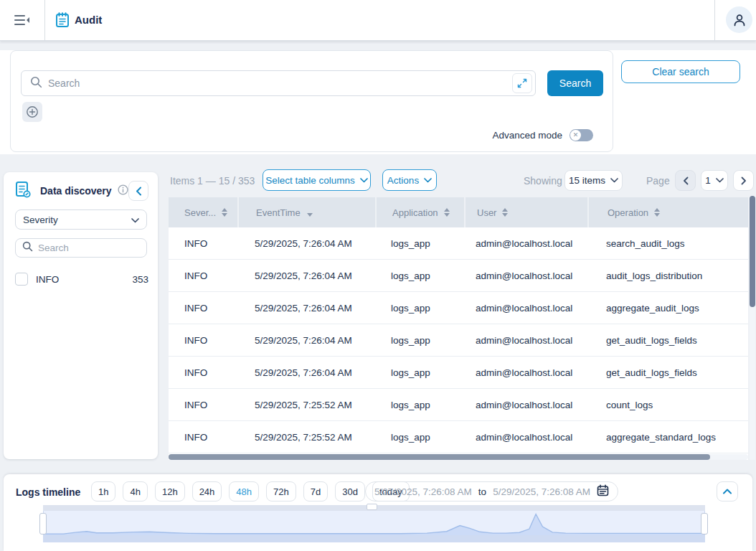 The image size is (756, 551). I want to click on range-button-48h: 48h, so click(244, 491).